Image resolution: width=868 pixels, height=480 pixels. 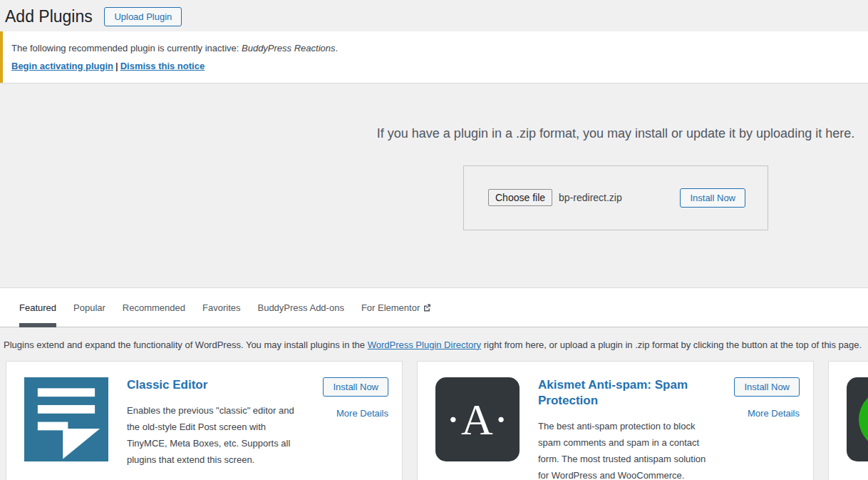 What do you see at coordinates (477, 419) in the screenshot?
I see `letter-a-icon: ·A·` at bounding box center [477, 419].